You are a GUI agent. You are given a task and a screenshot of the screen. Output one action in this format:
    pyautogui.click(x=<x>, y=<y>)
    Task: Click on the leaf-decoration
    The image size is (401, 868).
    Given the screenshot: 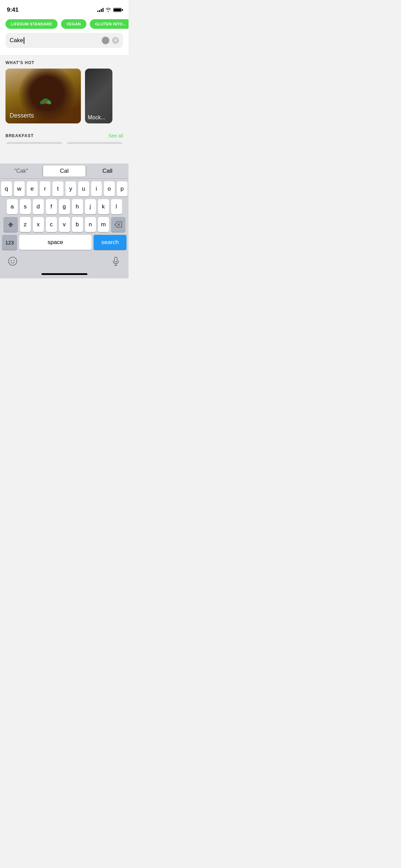 What is the action you would take?
    pyautogui.click(x=46, y=100)
    